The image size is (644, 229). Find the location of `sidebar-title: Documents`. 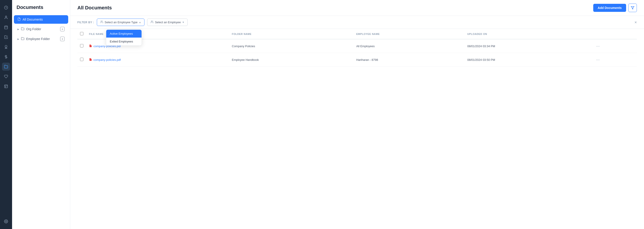

sidebar-title: Documents is located at coordinates (41, 10).